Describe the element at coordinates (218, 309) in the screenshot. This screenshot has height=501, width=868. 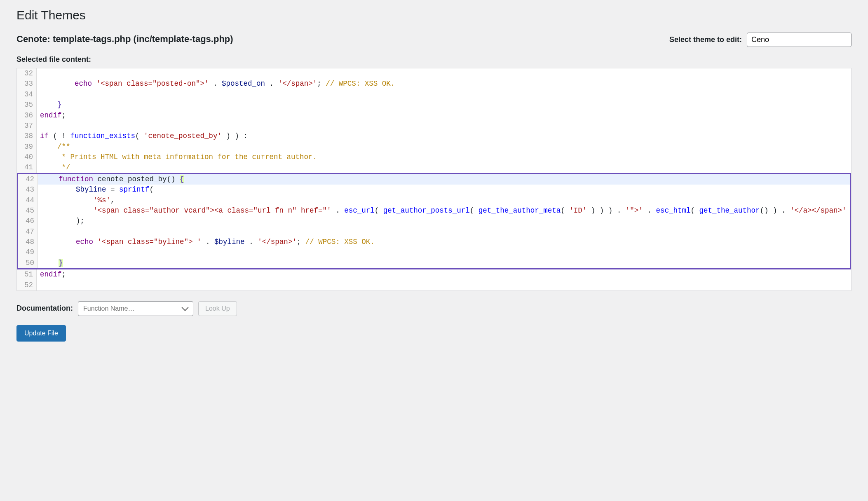
I see `lookup-button: Look Up` at that location.